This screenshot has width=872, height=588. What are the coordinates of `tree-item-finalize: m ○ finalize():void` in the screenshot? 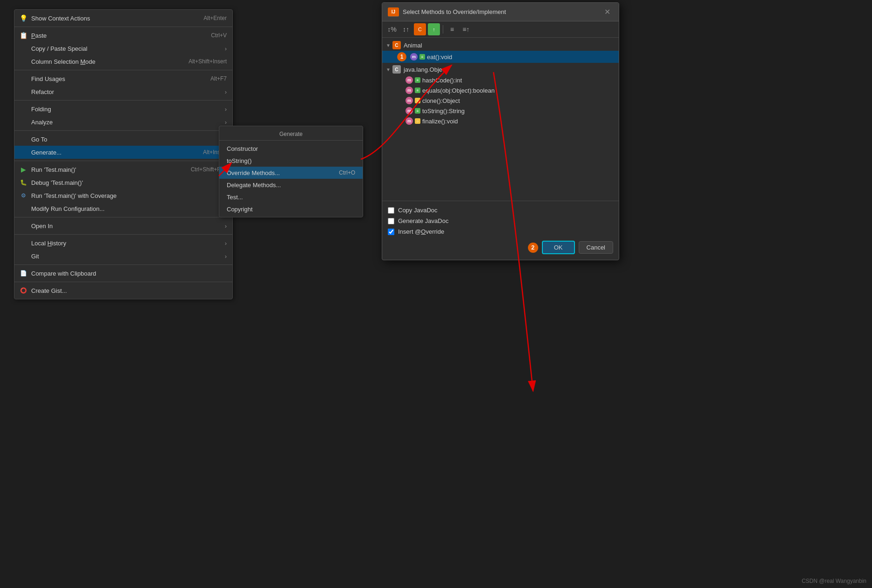 It's located at (500, 121).